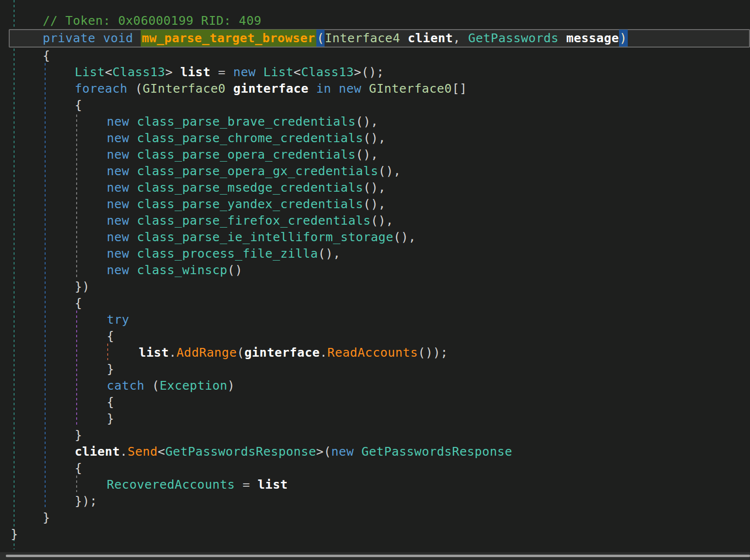  Describe the element at coordinates (246, 121) in the screenshot. I see `type-name: class_parse_brave_credentials` at that location.